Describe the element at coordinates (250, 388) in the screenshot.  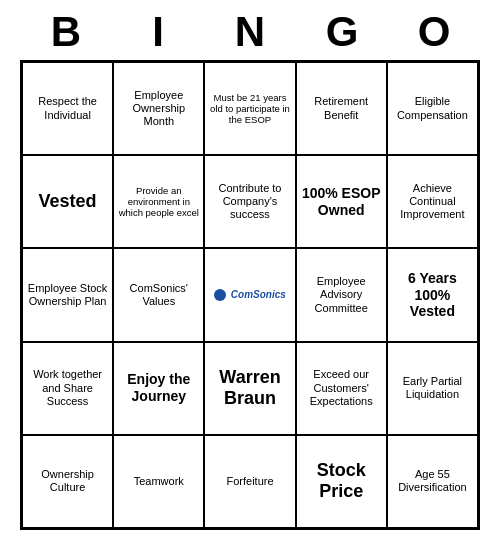
I see `cell-r3-c2: Warren Braun` at that location.